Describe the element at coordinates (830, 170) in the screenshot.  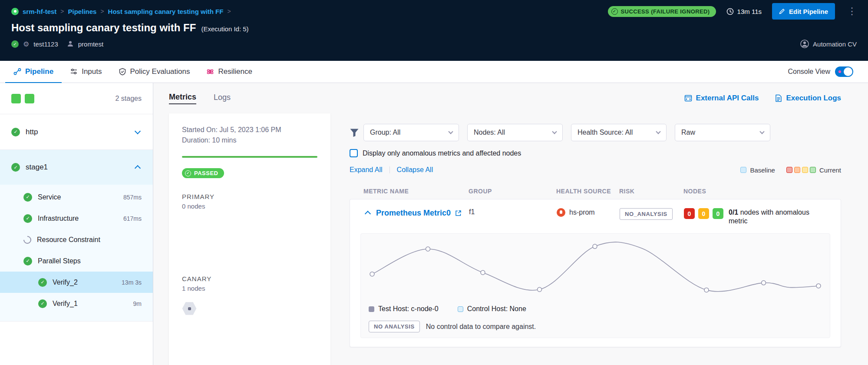
I see `current-legend-label: Current` at that location.